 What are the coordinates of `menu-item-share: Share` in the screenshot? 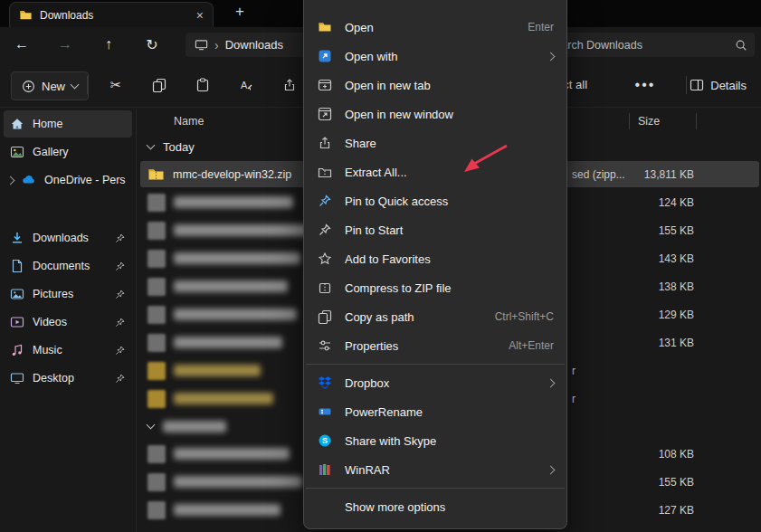 It's located at (435, 143).